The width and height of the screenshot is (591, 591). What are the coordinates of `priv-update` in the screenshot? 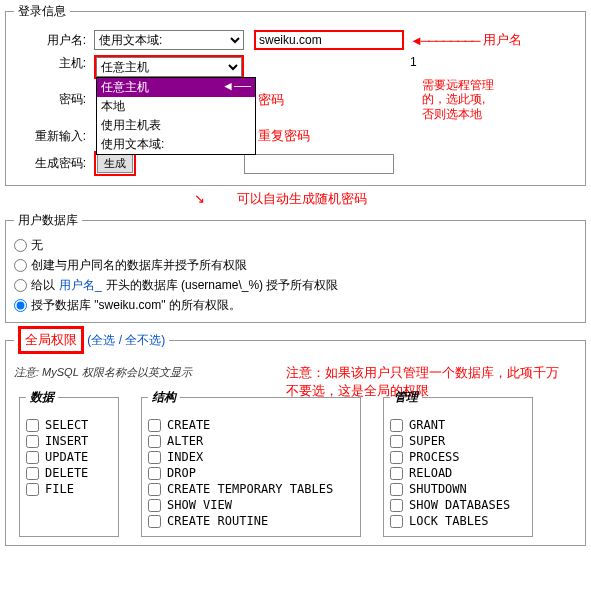 It's located at (32, 458).